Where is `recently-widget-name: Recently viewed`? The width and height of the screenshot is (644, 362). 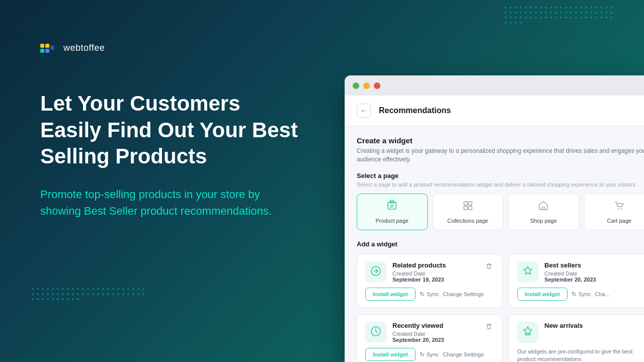 recently-widget-name: Recently viewed is located at coordinates (435, 326).